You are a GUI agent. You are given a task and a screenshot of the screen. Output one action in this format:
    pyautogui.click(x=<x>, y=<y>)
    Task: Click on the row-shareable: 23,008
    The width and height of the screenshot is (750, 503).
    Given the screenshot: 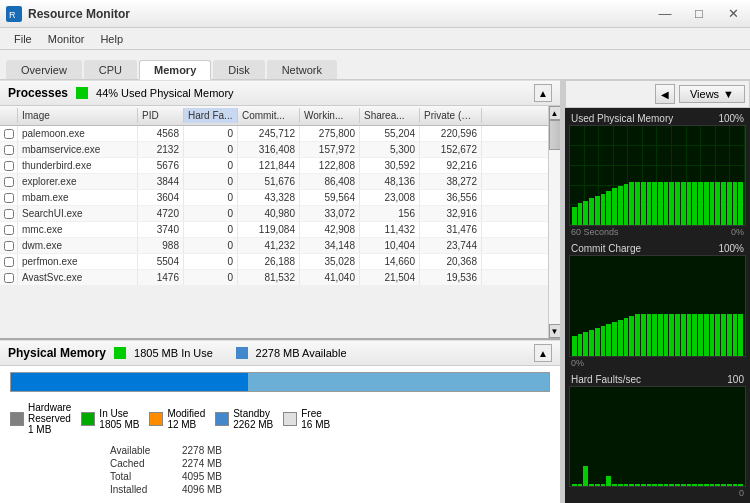 What is the action you would take?
    pyautogui.click(x=390, y=198)
    